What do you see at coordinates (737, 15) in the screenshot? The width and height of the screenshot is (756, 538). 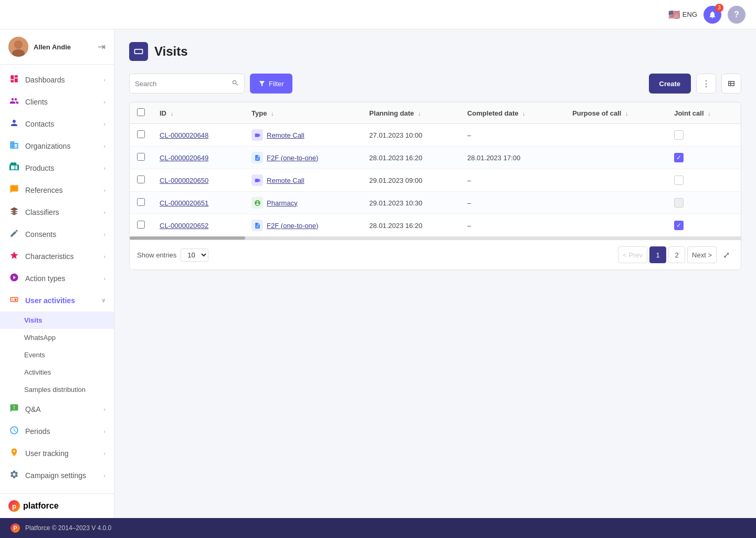 I see `help-button: ?` at bounding box center [737, 15].